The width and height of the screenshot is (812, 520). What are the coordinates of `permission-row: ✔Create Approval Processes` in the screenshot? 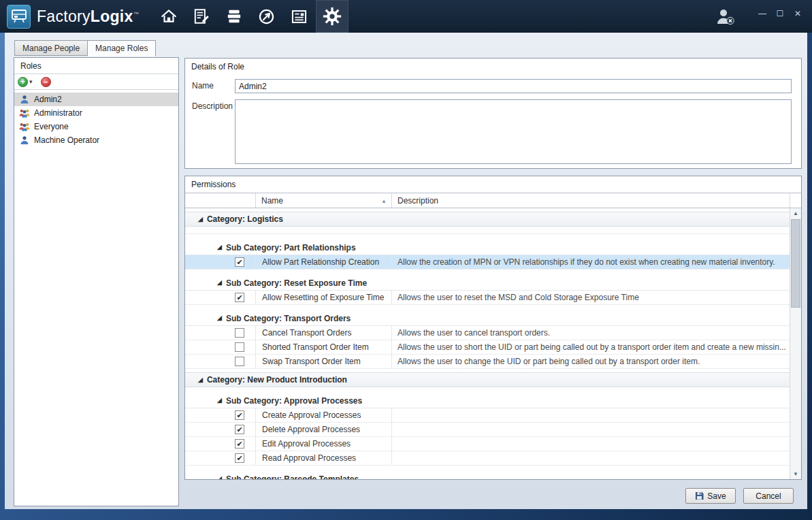 It's located at (487, 415).